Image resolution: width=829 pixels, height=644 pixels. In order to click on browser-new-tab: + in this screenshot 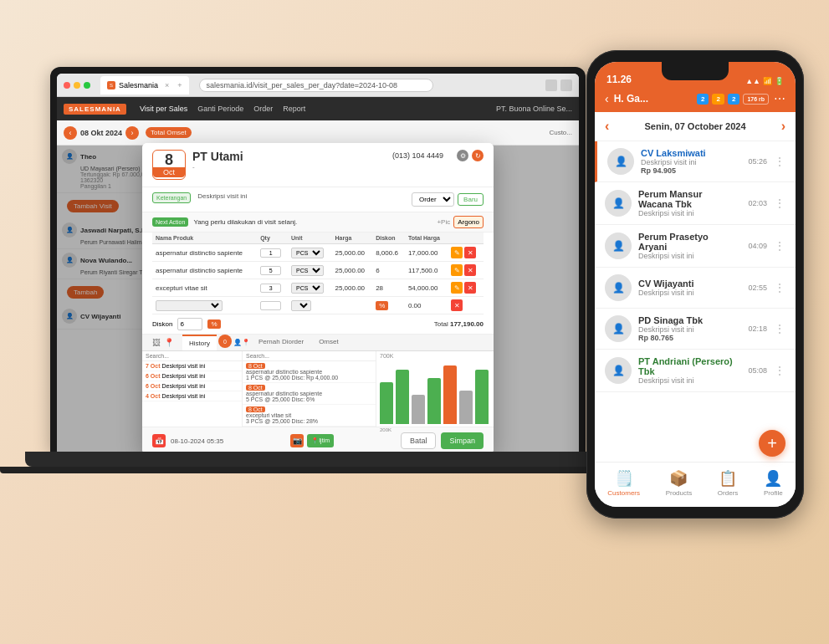, I will do `click(179, 85)`.